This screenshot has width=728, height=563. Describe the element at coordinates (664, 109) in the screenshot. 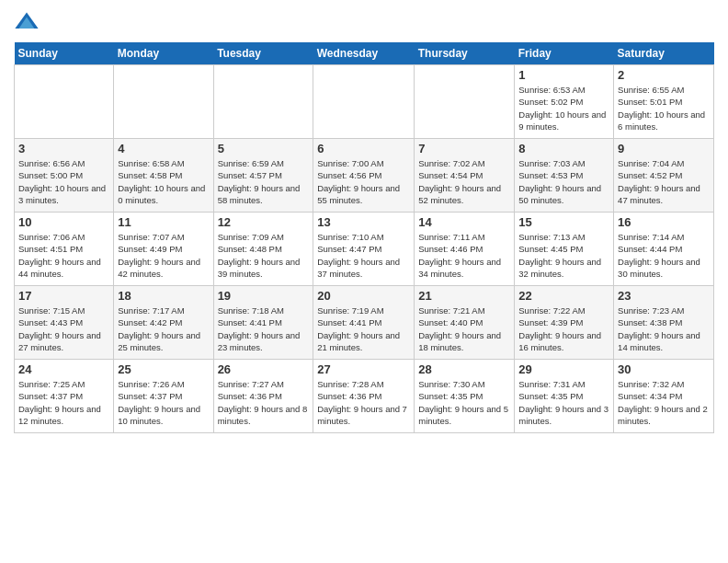

I see `day-info: Sunrise: 6:55 AM Sunset: 5:01 PM Dayligh…` at that location.